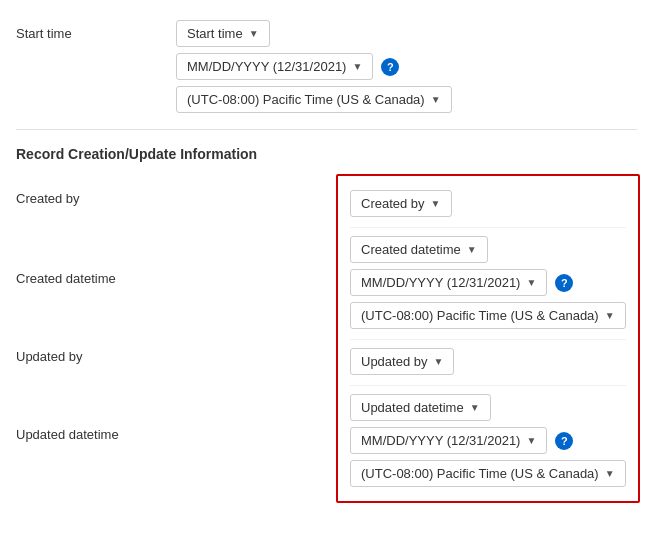 The image size is (653, 543). I want to click on updated-datetime-outer-label: Updated datetime, so click(96, 434).